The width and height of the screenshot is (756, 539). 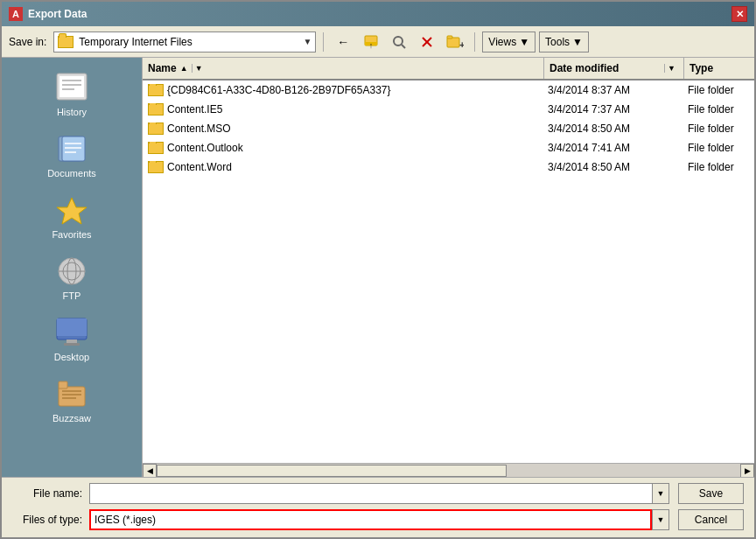 What do you see at coordinates (72, 112) in the screenshot?
I see `sidebar-history-label: History` at bounding box center [72, 112].